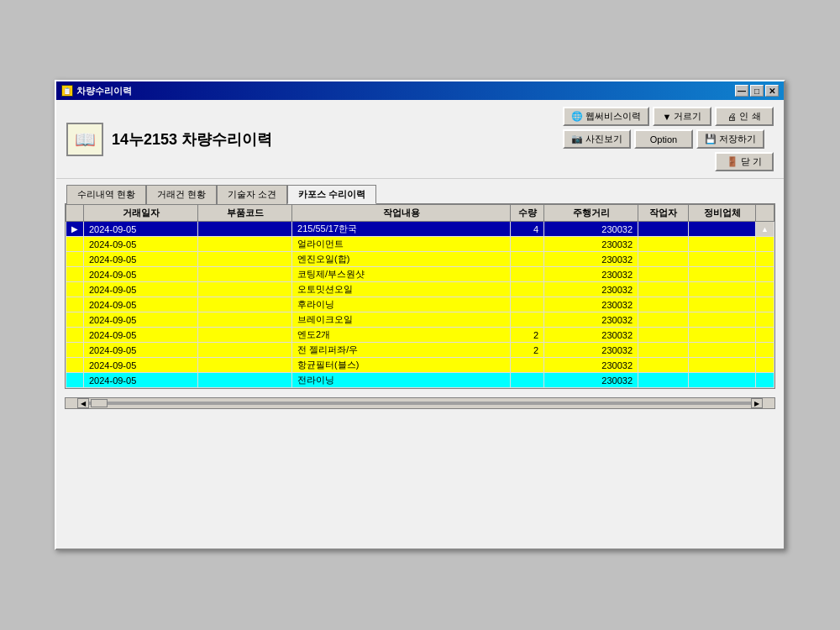 The width and height of the screenshot is (840, 630). I want to click on row-work-content: 항균필터(블스), so click(402, 365).